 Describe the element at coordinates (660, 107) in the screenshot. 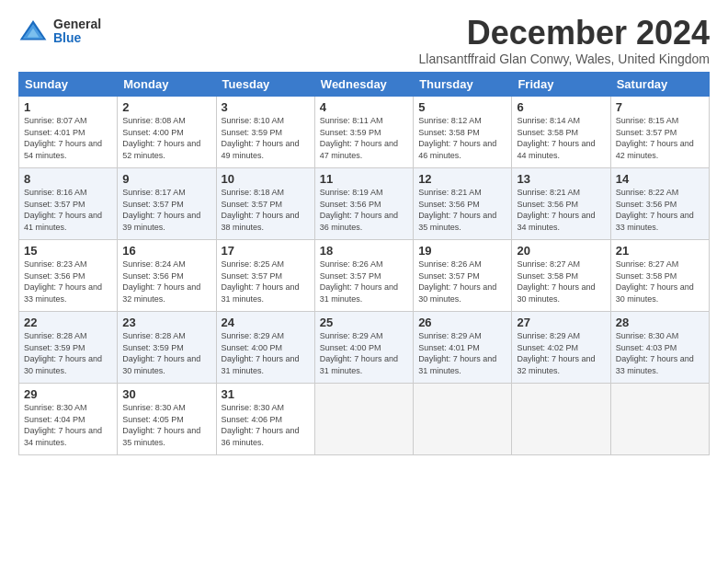

I see `day-number: 7` at that location.